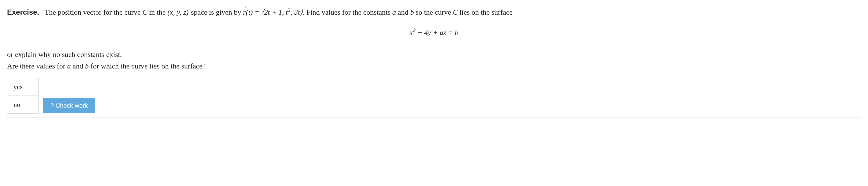 This screenshot has width=868, height=186. I want to click on exercise-label: Exercise., so click(23, 12).